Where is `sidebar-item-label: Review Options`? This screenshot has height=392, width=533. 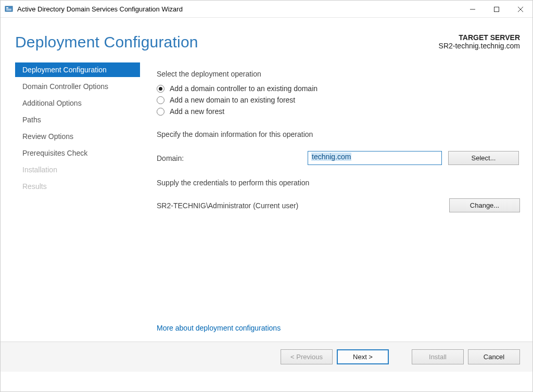
sidebar-item-label: Review Options is located at coordinates (48, 136).